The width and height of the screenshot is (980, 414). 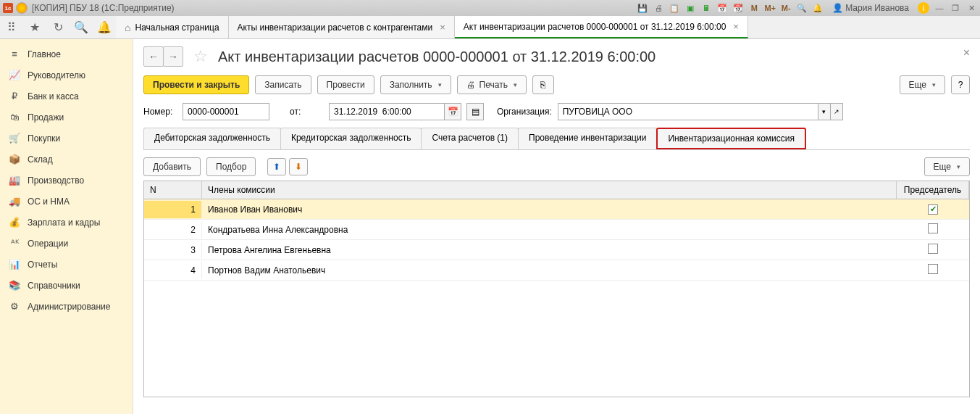 I want to click on sidebar-item-warehouse: 📦Склад, so click(x=67, y=160).